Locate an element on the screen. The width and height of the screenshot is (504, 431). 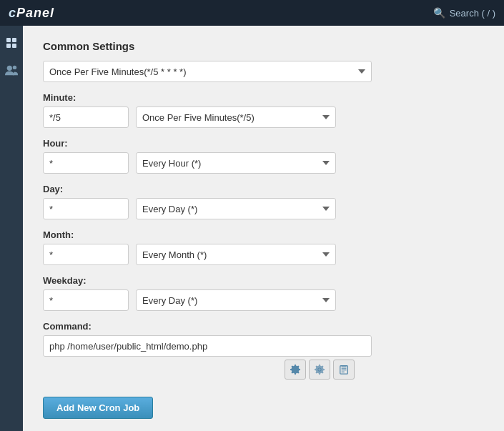
cpanel-logo: cPanel is located at coordinates (31, 13).